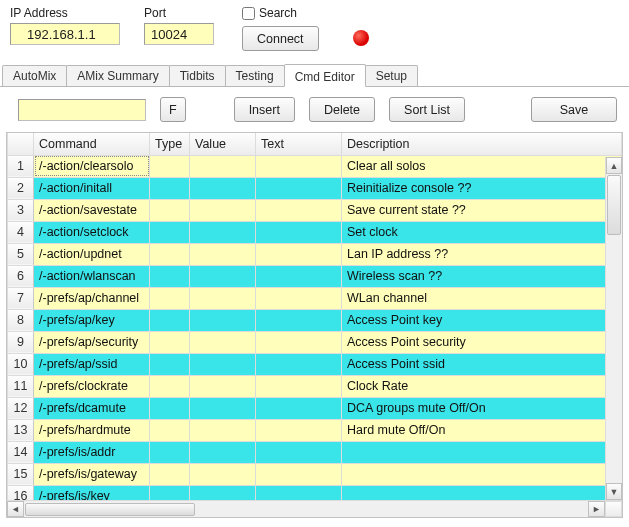 The width and height of the screenshot is (629, 527). Describe the element at coordinates (315, 166) in the screenshot. I see `table-row: 1/-action/clearsoloClear all solos` at that location.